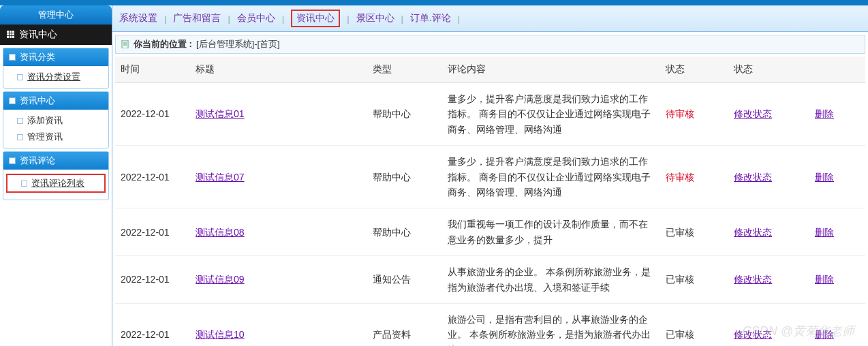 The width and height of the screenshot is (868, 346). Describe the element at coordinates (238, 44) in the screenshot. I see `breadcrumb-path: [后台管理系统]-[首页]` at that location.